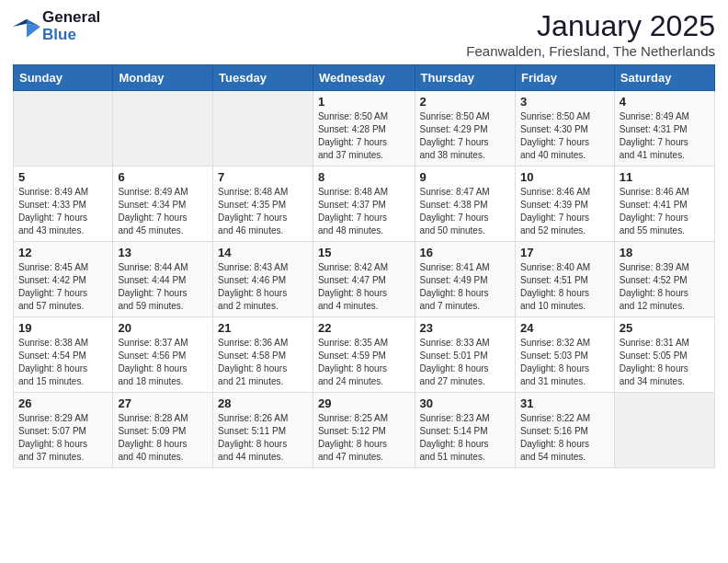 This screenshot has width=728, height=563. I want to click on calendar-cell: 6Sunrise: 8:49 AM Sunset: 4:34 PM Daylig…, so click(164, 204).